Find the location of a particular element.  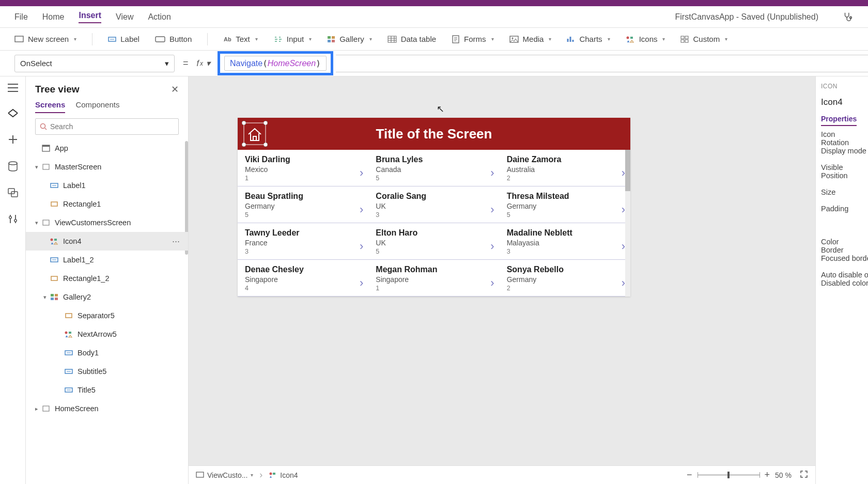

tree-node-viewcustomersscreen: ▾ViewCustomersScreen is located at coordinates (107, 223).